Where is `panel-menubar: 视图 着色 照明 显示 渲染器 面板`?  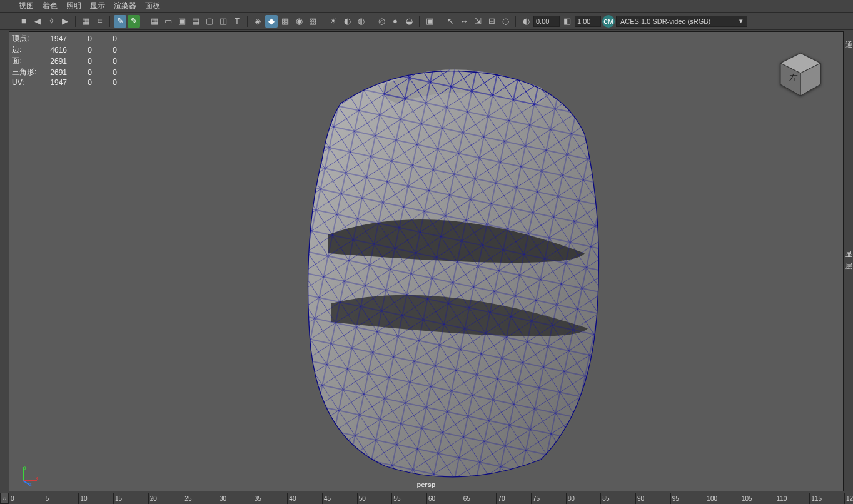
panel-menubar: 视图 着色 照明 显示 渲染器 面板 is located at coordinates (426, 6).